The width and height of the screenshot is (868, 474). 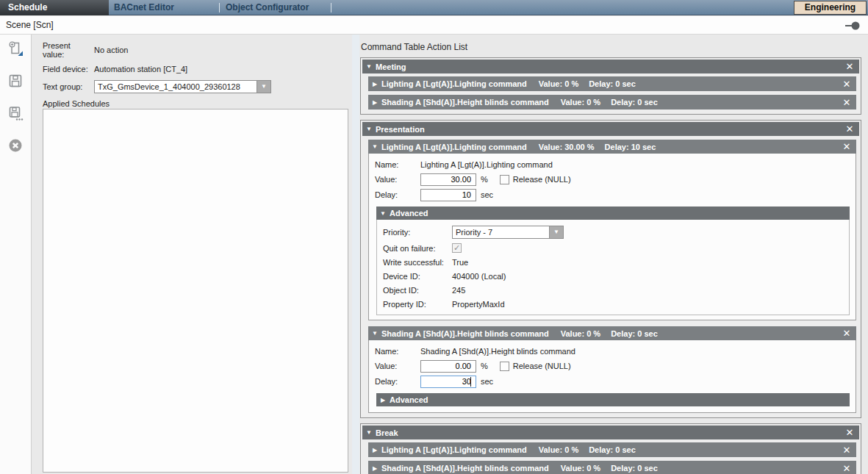 I want to click on group-header-meeting: Meeting, so click(x=611, y=66).